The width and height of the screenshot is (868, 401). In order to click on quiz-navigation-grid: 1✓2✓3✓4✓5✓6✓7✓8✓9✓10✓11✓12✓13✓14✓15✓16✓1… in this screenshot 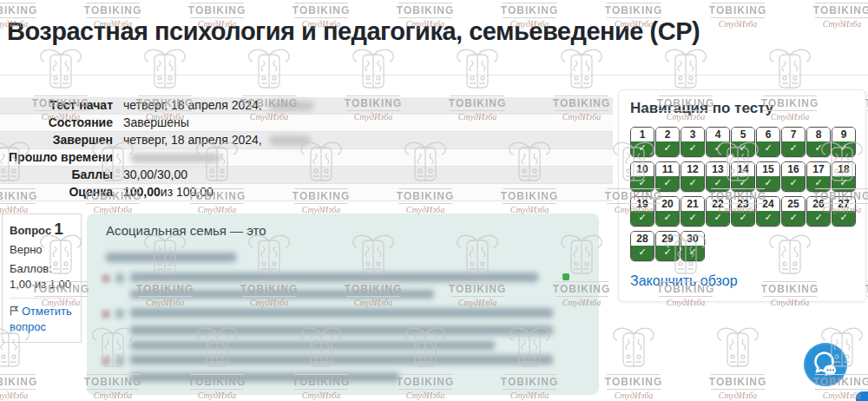, I will do `click(742, 194)`.